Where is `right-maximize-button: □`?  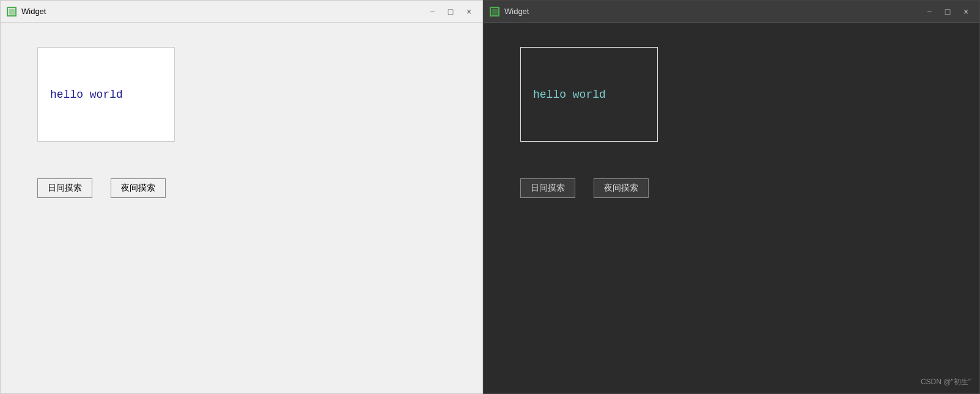 right-maximize-button: □ is located at coordinates (948, 12).